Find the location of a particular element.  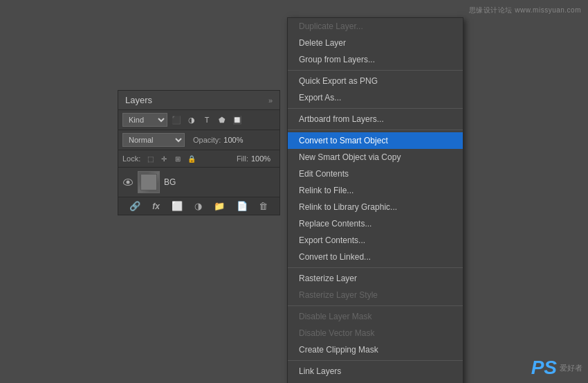

menu-item-convert-smart: Convert to Smart Object is located at coordinates (375, 141).